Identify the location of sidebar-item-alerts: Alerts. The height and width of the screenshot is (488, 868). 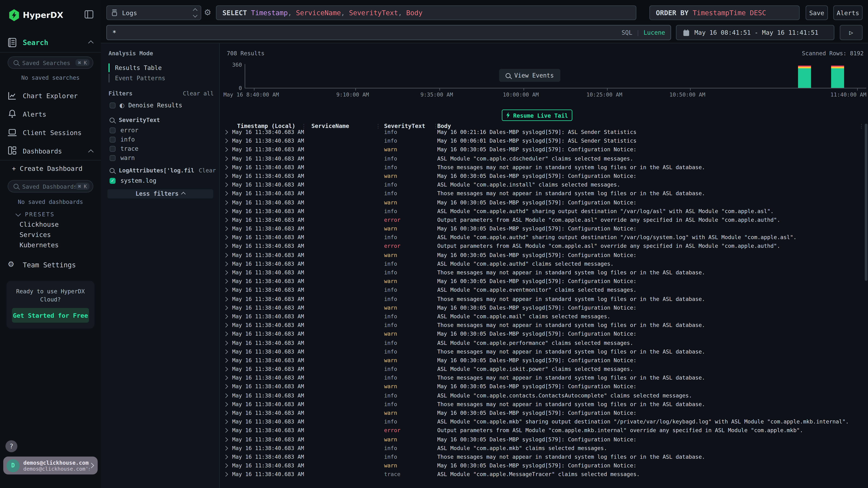
(34, 115).